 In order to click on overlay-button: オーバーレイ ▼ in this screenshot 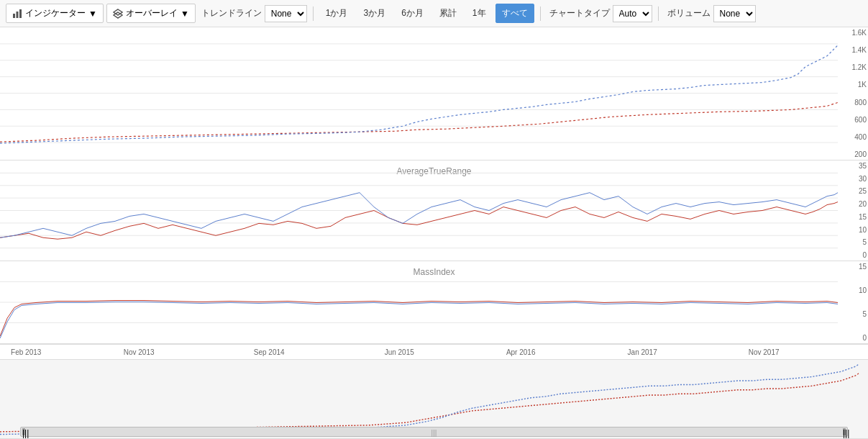, I will do `click(151, 13)`.